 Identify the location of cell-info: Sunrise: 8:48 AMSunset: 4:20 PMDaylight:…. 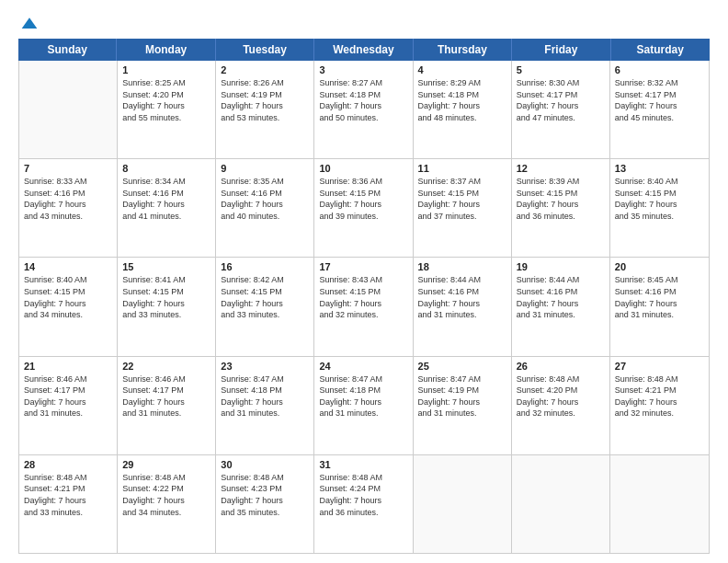
(561, 396).